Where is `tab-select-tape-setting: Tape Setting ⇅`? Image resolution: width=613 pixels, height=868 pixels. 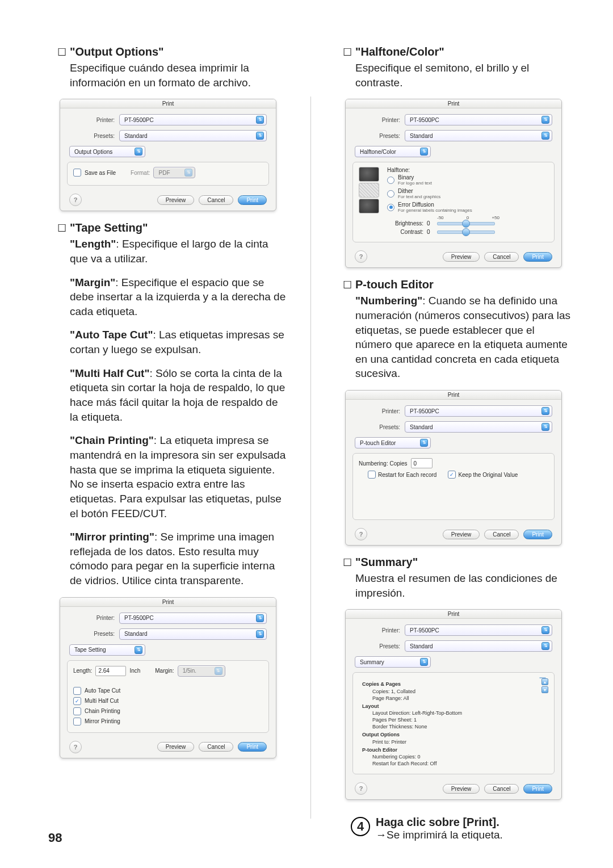 tab-select-tape-setting: Tape Setting ⇅ is located at coordinates (107, 650).